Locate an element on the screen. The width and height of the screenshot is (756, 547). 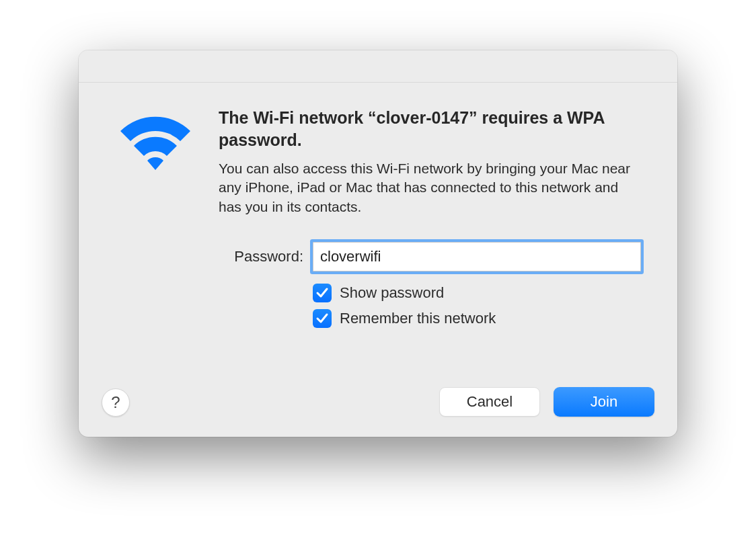
remember-network-row: Remember this network is located at coordinates (477, 319).